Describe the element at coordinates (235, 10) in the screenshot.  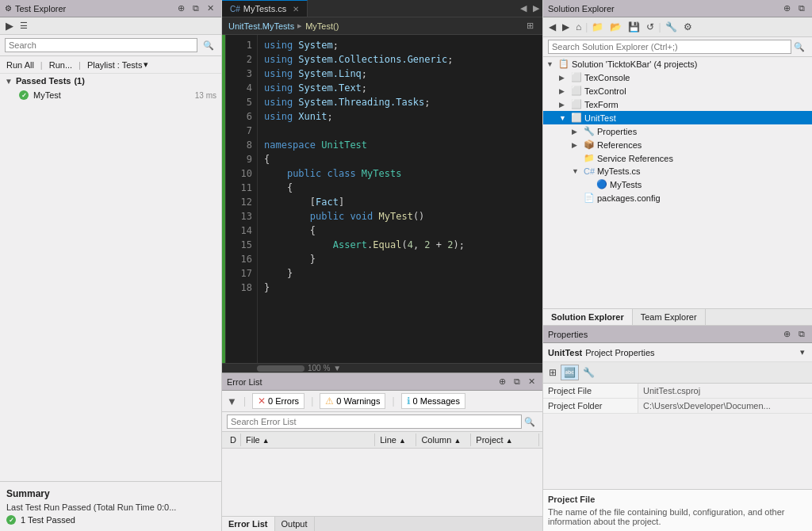
I see `csharp-file-icon: C#` at that location.